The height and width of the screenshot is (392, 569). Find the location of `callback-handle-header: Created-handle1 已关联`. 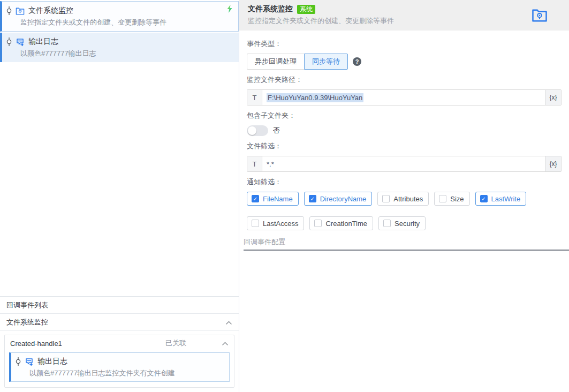

callback-handle-header: Created-handle1 已关联 is located at coordinates (119, 343).